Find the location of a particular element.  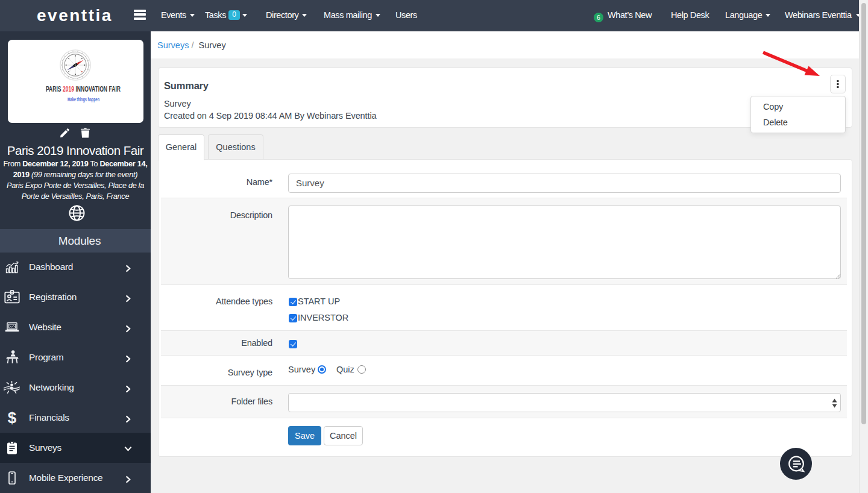

svg-text: PARIS 2019 INNOVATION FAIR is located at coordinates (83, 89).